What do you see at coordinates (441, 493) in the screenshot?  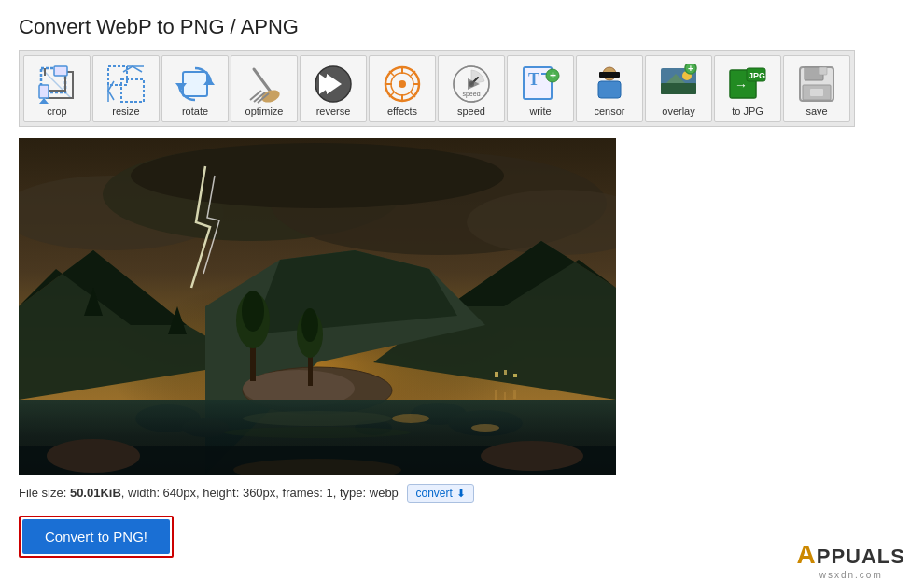 I see `convert-format-link: convert ⬇` at bounding box center [441, 493].